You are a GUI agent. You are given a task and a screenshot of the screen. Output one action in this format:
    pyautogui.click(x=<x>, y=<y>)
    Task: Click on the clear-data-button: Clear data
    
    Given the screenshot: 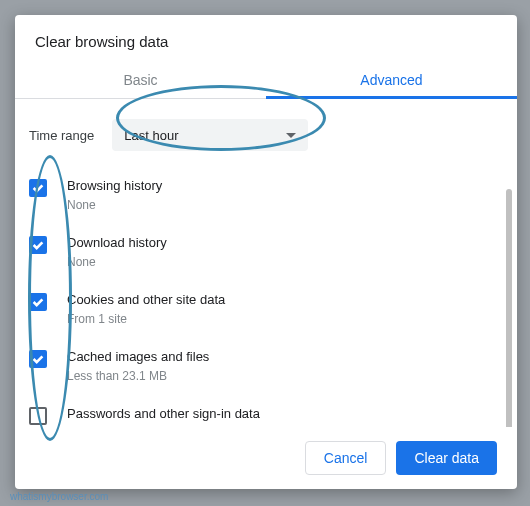 What is the action you would take?
    pyautogui.click(x=446, y=458)
    